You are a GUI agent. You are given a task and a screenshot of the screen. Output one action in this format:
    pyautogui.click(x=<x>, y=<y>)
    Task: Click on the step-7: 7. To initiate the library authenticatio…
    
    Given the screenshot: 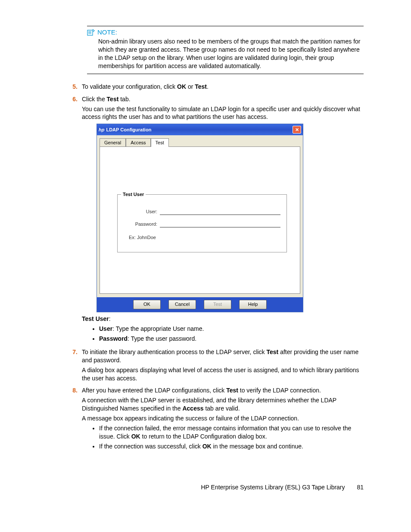 What is the action you would take?
    pyautogui.click(x=214, y=366)
    